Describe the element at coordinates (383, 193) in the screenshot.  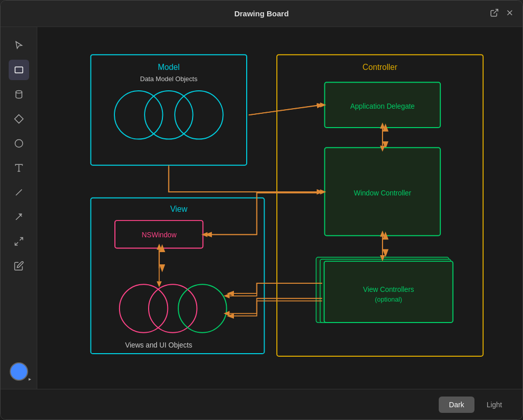
I see `window-controller-label: Window Controller` at that location.